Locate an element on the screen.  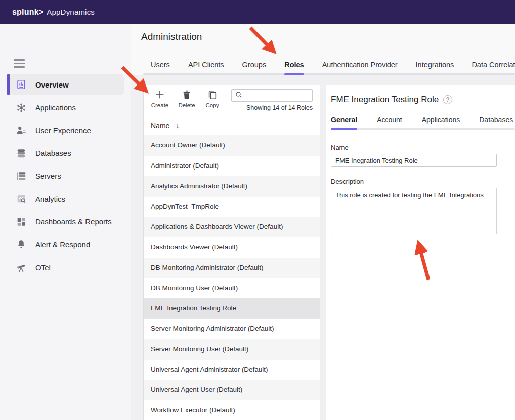
create-button: Create is located at coordinates (160, 99).